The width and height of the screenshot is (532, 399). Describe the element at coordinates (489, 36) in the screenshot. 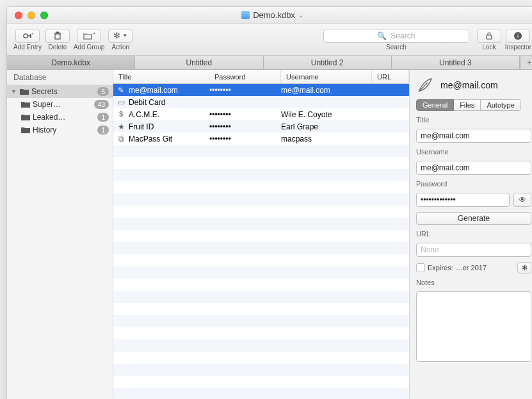

I see `lock-button` at that location.